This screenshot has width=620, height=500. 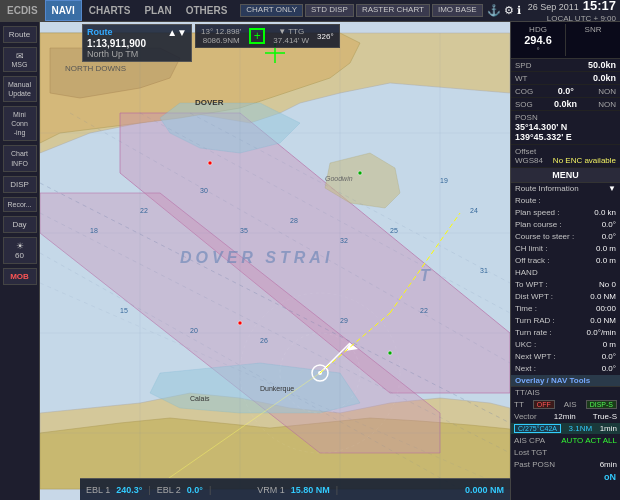 What do you see at coordinates (294, 220) in the screenshot?
I see `svg-text: 28` at bounding box center [294, 220].